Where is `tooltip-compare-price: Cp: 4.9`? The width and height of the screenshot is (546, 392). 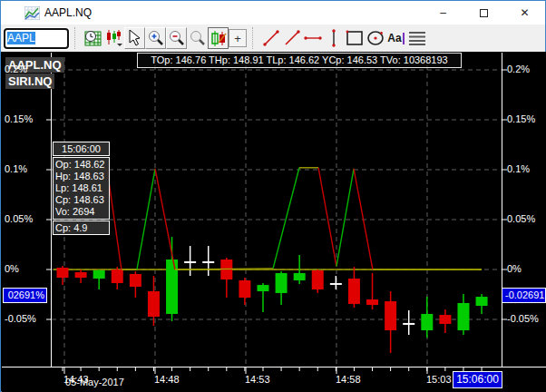 tooltip-compare-price: Cp: 4.9 is located at coordinates (82, 228).